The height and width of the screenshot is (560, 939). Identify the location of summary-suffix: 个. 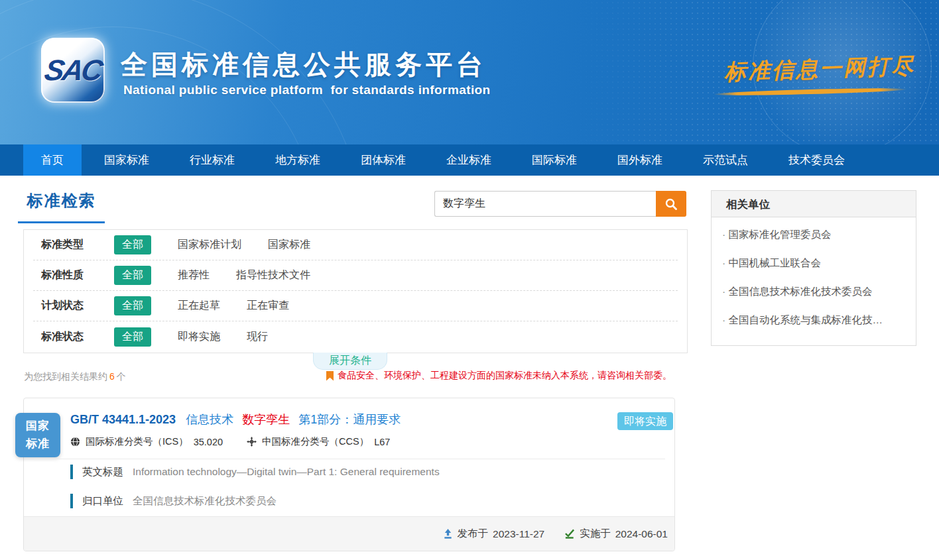
(121, 376).